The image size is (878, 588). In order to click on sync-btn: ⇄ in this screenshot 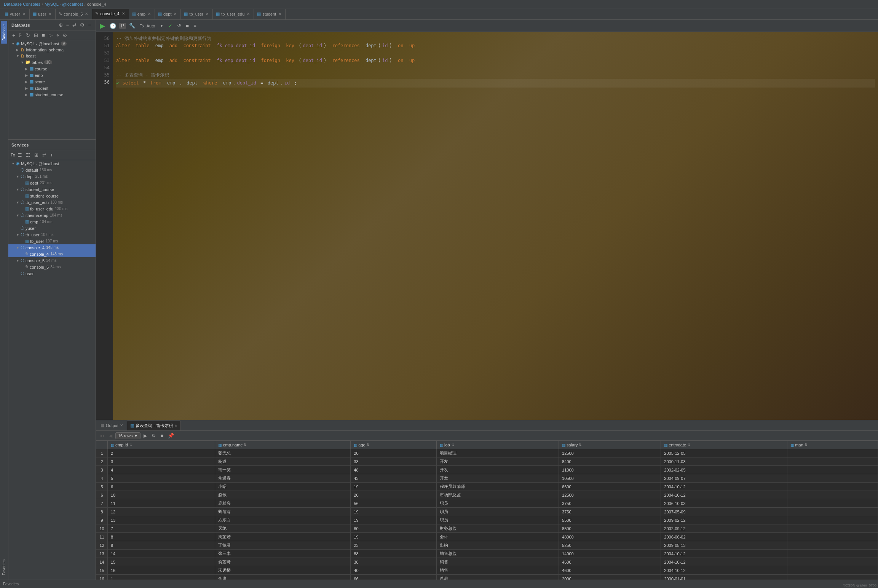, I will do `click(75, 25)`.